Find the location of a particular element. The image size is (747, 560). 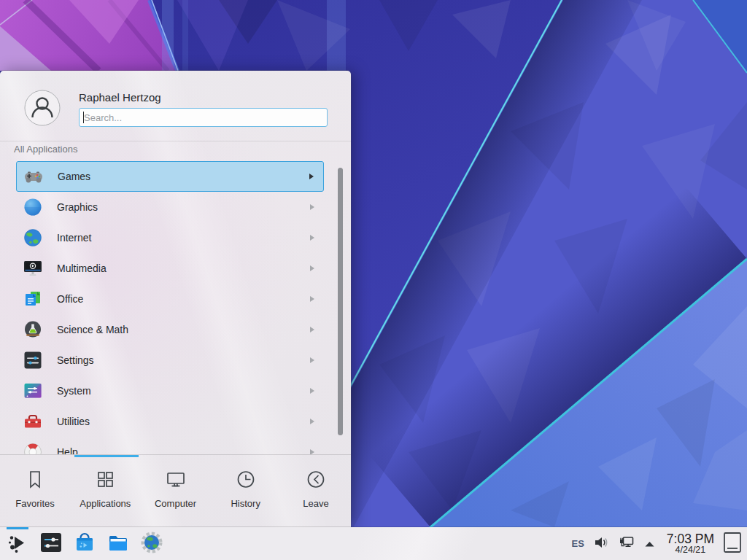

category-internet: Internet is located at coordinates (170, 238).